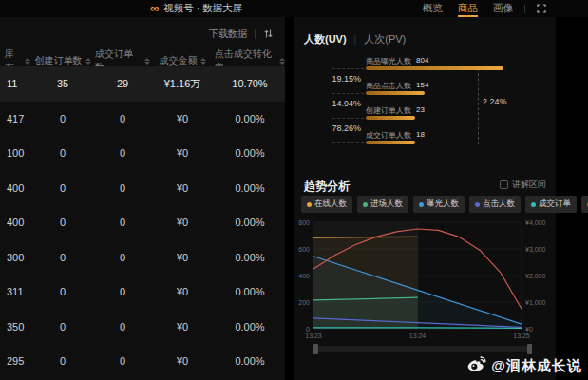 The image size is (588, 380). Describe the element at coordinates (484, 9) in the screenshot. I see `top-navigation: 概览商品画像` at that location.